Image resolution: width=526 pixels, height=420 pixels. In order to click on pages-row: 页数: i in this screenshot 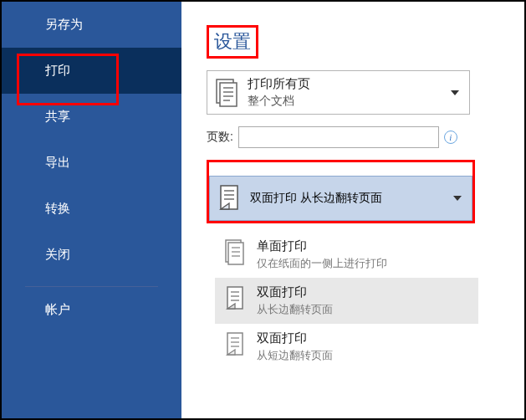, I will do `click(361, 137)`.